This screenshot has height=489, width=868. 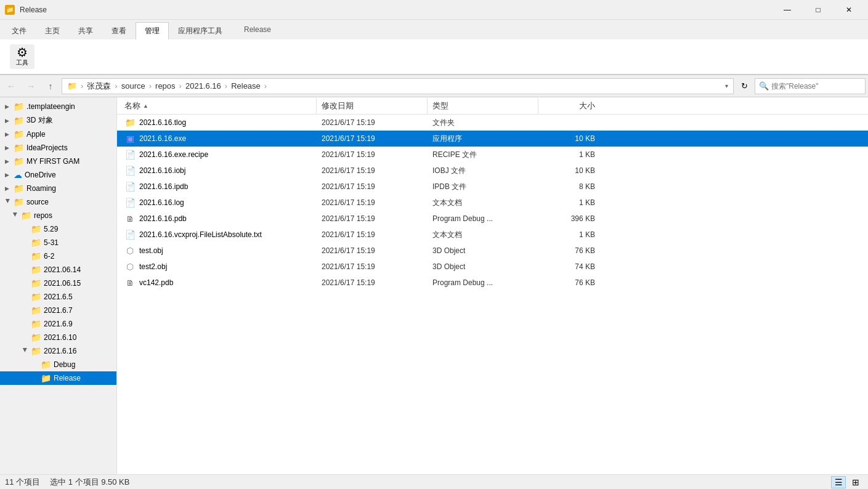 What do you see at coordinates (201, 235) in the screenshot?
I see `file-name-text-vcxproj: 2021.6.16.vcxproj.FileListAbsolute.txt` at bounding box center [201, 235].